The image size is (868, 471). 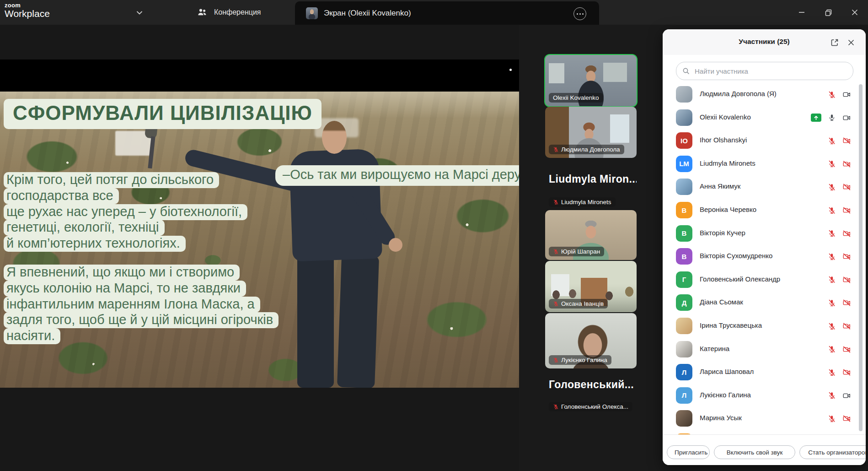 I want to click on participant-row: ДДіана Сьомак, so click(x=764, y=303).